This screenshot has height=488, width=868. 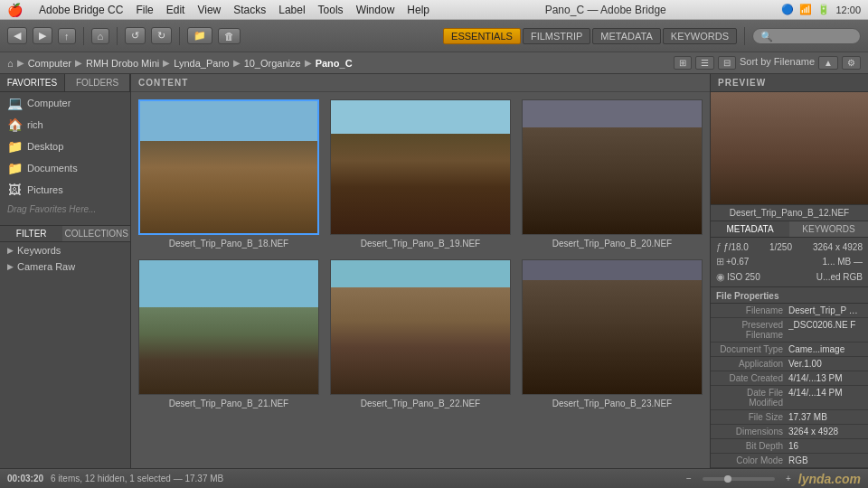 What do you see at coordinates (626, 36) in the screenshot?
I see `workspace-metadata-button: METADATA` at bounding box center [626, 36].